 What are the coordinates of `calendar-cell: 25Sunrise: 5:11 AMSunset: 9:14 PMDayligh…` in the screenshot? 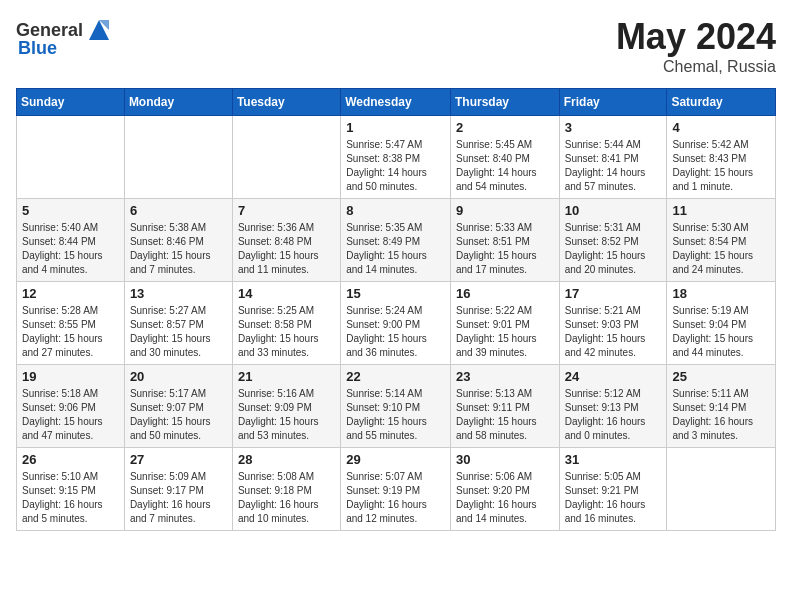 It's located at (722, 406).